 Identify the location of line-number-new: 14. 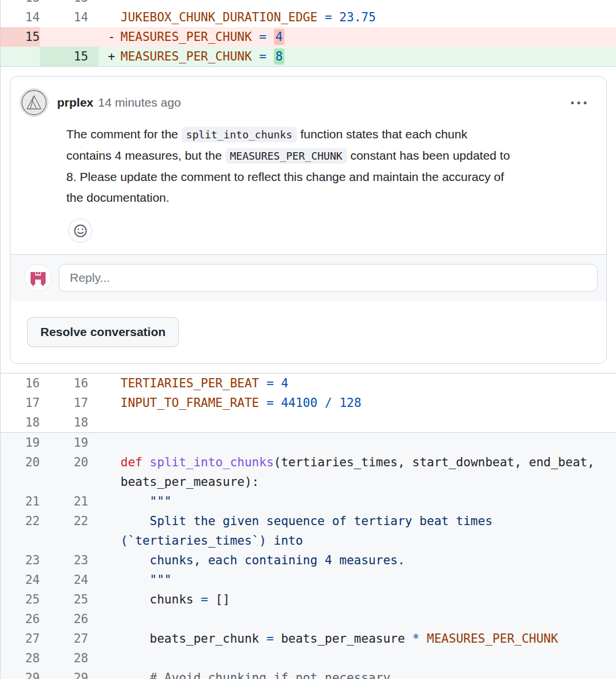
(69, 17).